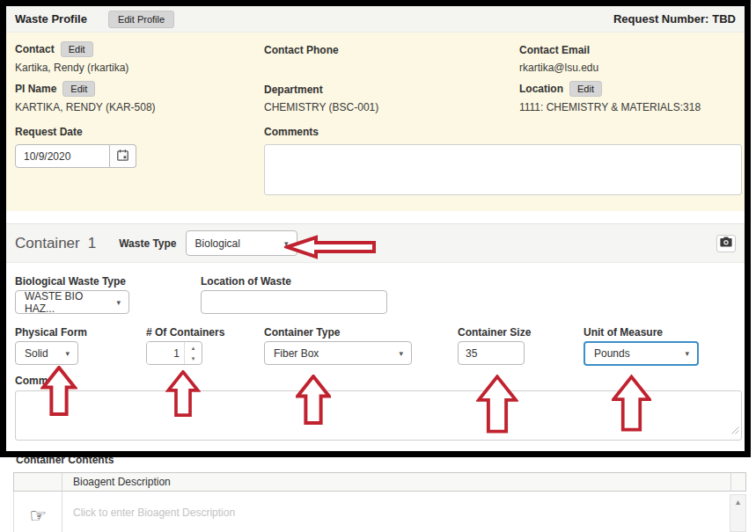 Image resolution: width=756 pixels, height=532 pixels. What do you see at coordinates (39, 482) in the screenshot?
I see `table-header-spacer-cell` at bounding box center [39, 482].